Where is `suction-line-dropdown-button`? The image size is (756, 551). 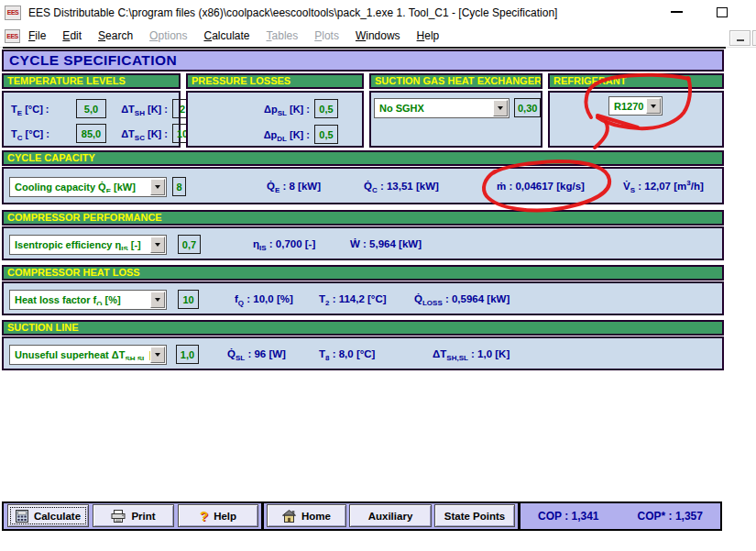 suction-line-dropdown-button is located at coordinates (158, 355).